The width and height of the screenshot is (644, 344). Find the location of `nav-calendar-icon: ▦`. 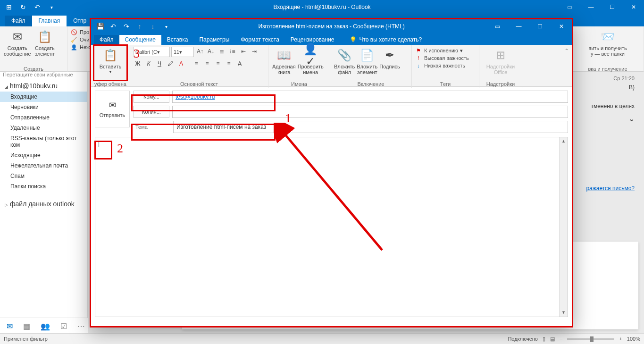

nav-calendar-icon: ▦ is located at coordinates (26, 327).